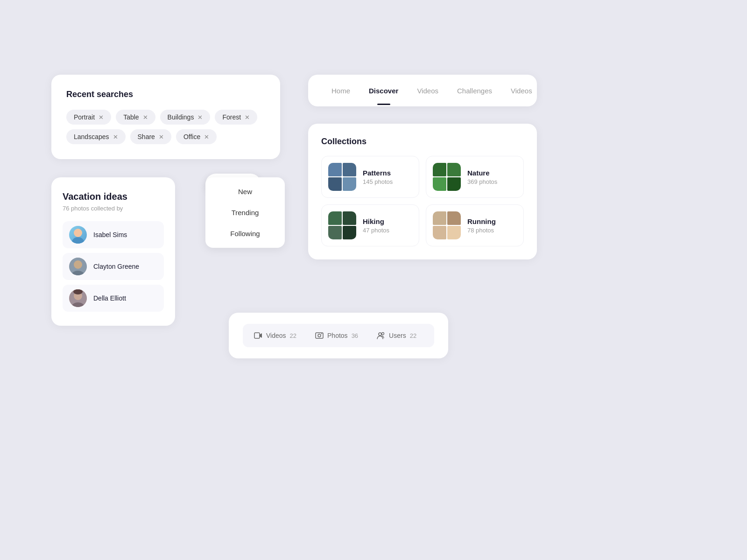 The height and width of the screenshot is (560, 747). What do you see at coordinates (521, 91) in the screenshot?
I see `nav-tab-videos2: Videos` at bounding box center [521, 91].